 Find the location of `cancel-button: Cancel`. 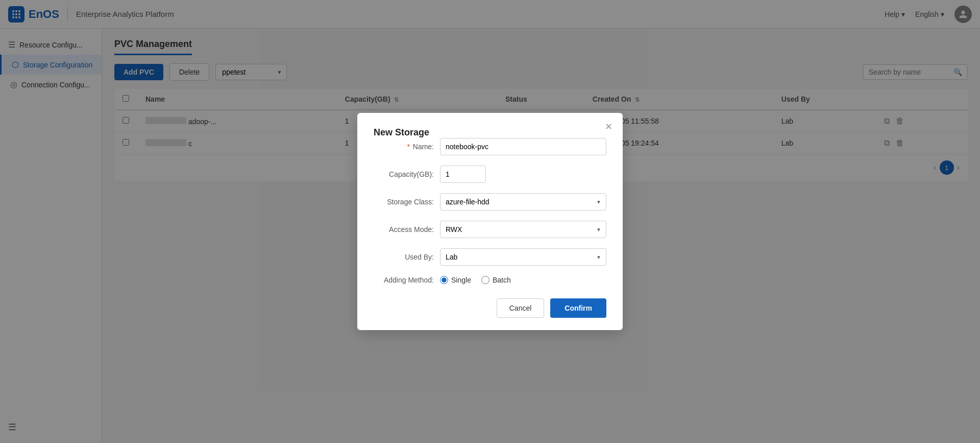

cancel-button: Cancel is located at coordinates (521, 308).